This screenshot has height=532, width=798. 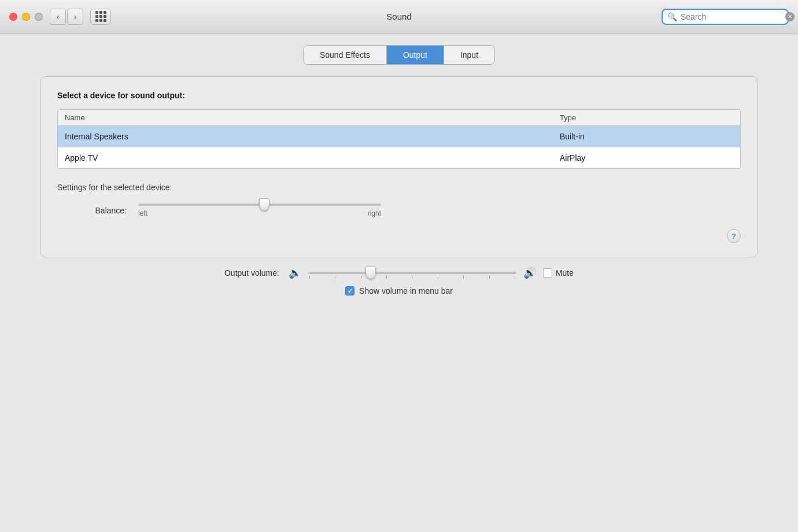 What do you see at coordinates (415, 55) in the screenshot?
I see `tab-output: Output` at bounding box center [415, 55].